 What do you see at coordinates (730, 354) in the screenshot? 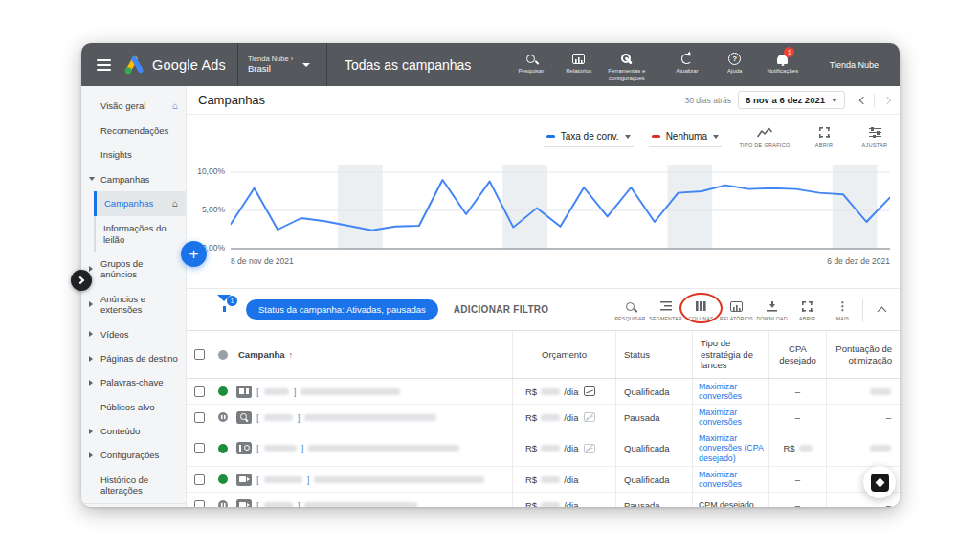
I see `column-header-bid-strategy: Tipo de estratégia de lances` at bounding box center [730, 354].